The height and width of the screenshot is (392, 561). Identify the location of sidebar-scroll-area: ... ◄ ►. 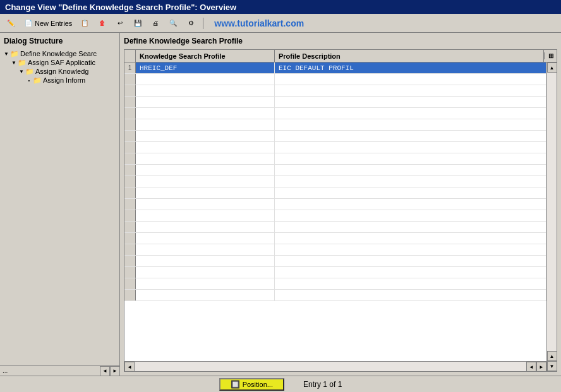
(60, 371).